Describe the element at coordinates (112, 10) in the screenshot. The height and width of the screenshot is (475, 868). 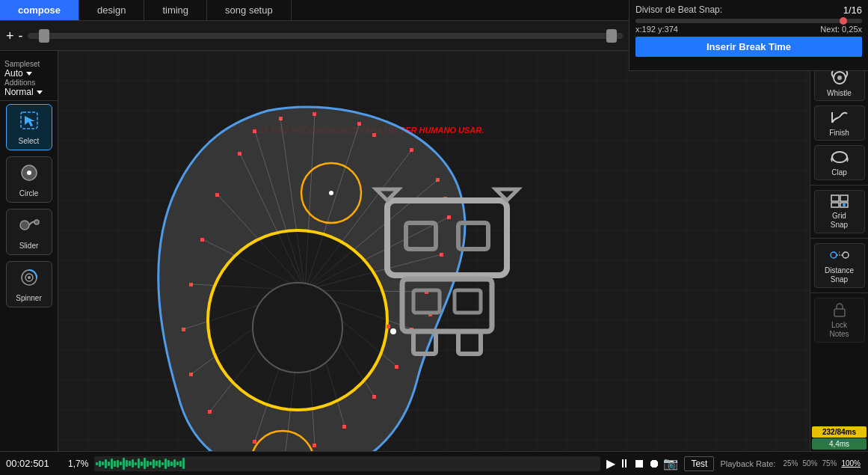
I see `tab-design: design` at that location.